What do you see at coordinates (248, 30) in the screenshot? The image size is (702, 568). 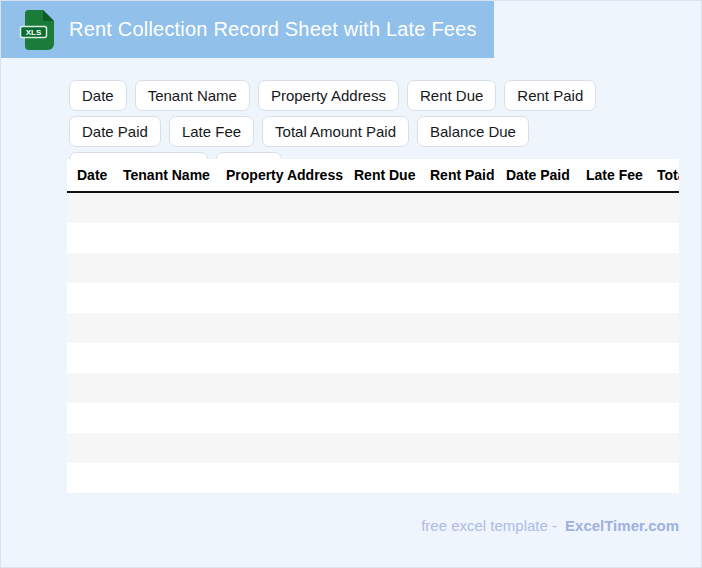 I see `title-bar: XLS Rent Collection Record Sheet with La…` at bounding box center [248, 30].